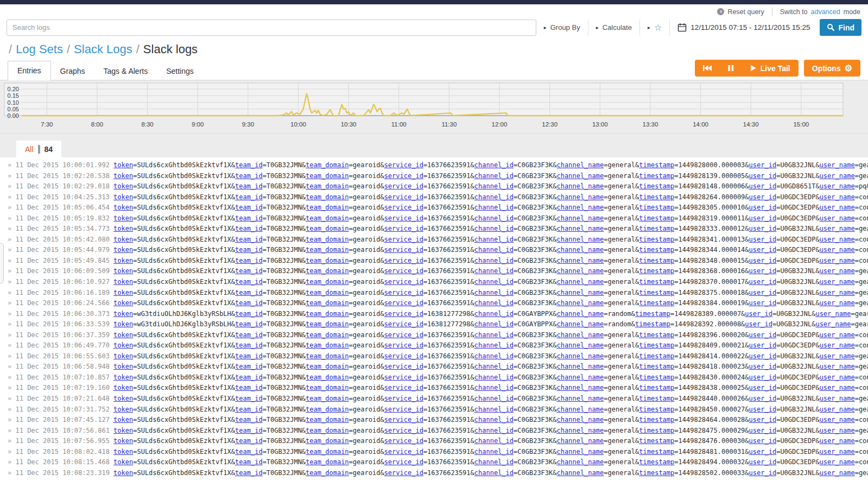 Image resolution: width=868 pixels, height=487 pixels. What do you see at coordinates (126, 71) in the screenshot?
I see `tab-tags-alerts: Tags & Alerts` at bounding box center [126, 71].